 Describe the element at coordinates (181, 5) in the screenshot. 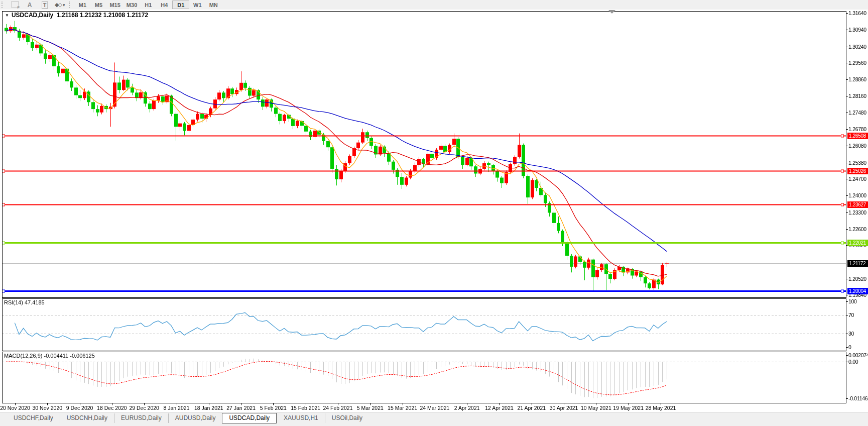

I see `timeframe-button-d1: D1` at that location.